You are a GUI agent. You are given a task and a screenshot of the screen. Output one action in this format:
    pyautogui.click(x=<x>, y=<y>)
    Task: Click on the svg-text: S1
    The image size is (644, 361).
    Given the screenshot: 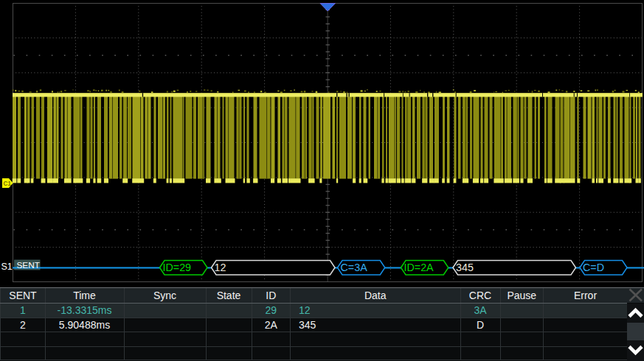 What is the action you would take?
    pyautogui.click(x=7, y=267)
    